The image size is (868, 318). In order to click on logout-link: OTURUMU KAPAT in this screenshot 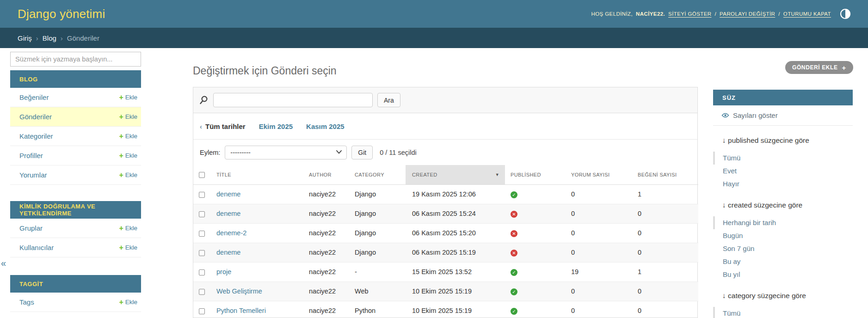, I will do `click(807, 14)`.